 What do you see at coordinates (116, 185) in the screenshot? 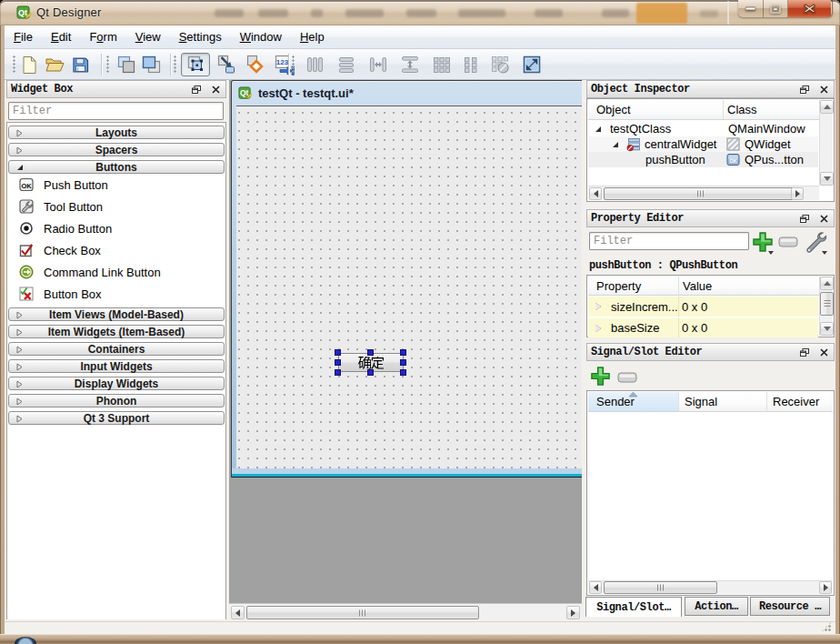
I see `widget-push-button: OK Push Button` at bounding box center [116, 185].